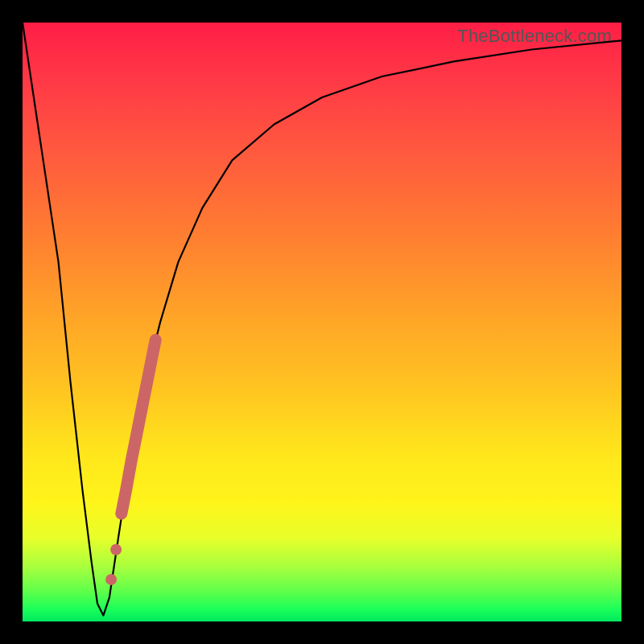 This screenshot has height=644, width=644. What do you see at coordinates (138, 427) in the screenshot?
I see `highlight-segment` at bounding box center [138, 427].